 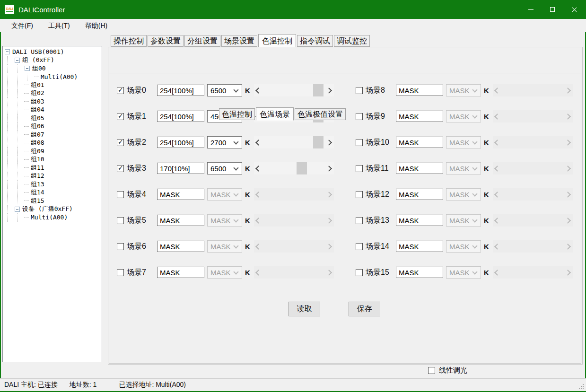 What do you see at coordinates (364, 309) in the screenshot?
I see `save-button: 保存` at bounding box center [364, 309].